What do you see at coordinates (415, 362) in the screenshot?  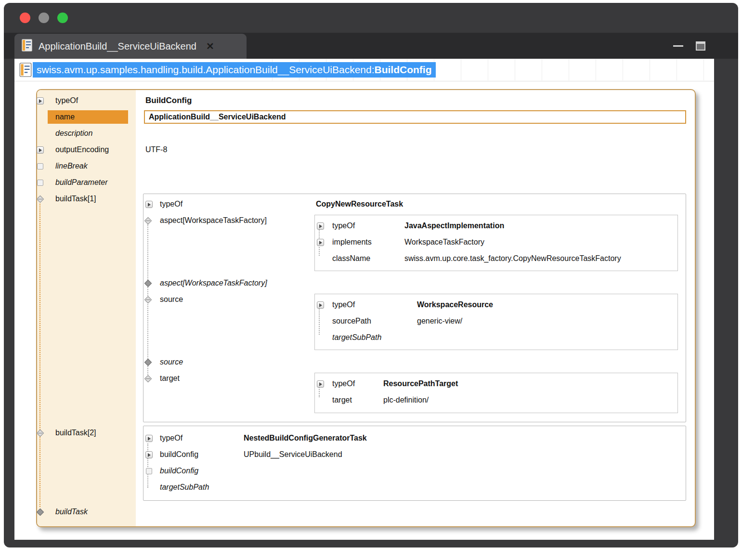 I see `source-empty-row: source` at bounding box center [415, 362].